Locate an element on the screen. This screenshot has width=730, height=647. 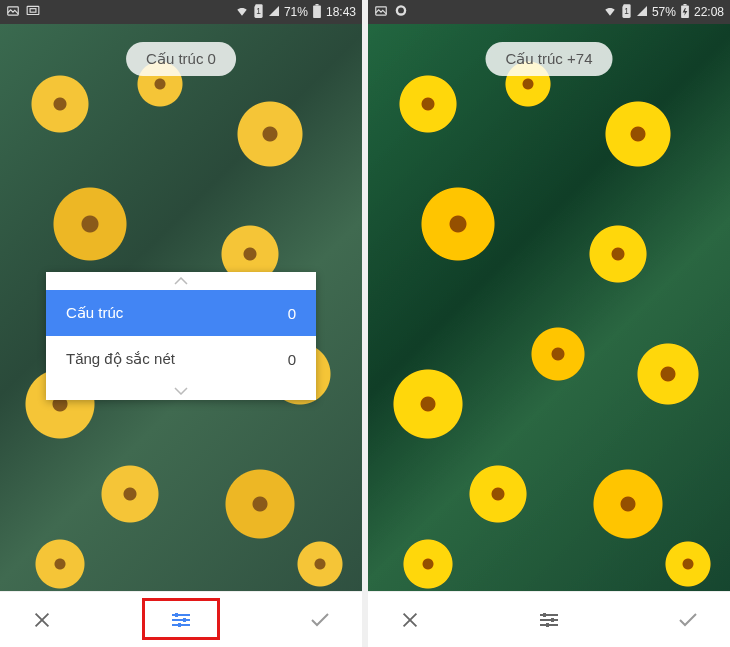
clock: 18:43 is located at coordinates (341, 12).